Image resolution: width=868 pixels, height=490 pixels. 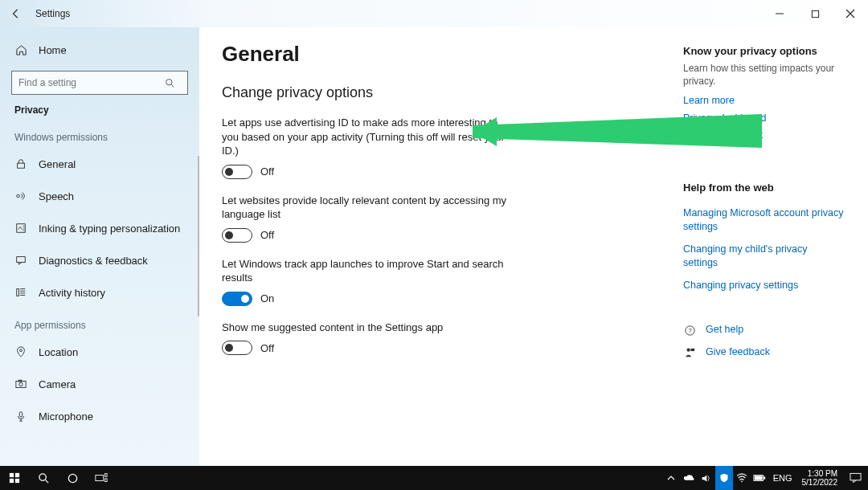 What do you see at coordinates (21, 164) in the screenshot?
I see `lock-icon` at bounding box center [21, 164].